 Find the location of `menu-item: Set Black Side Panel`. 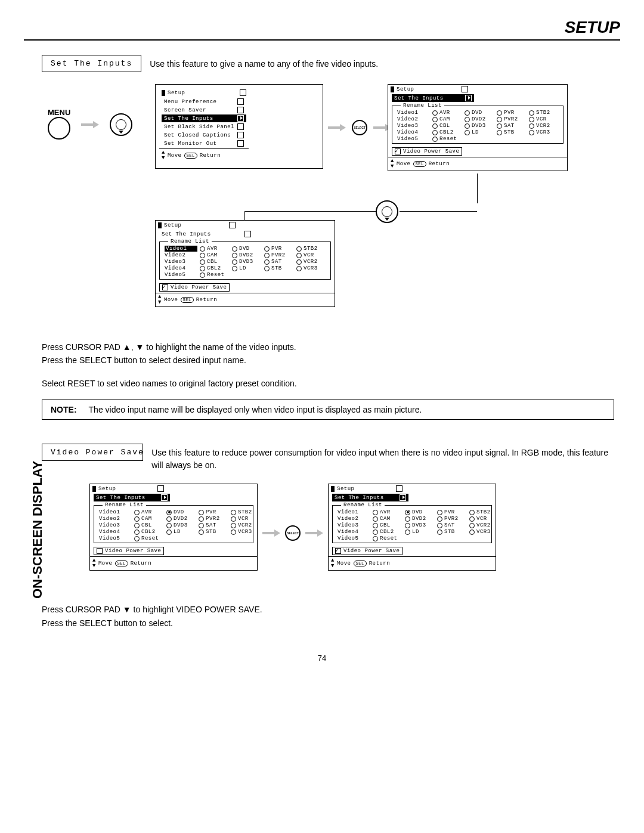

menu-item: Set Black Side Panel is located at coordinates (204, 126).